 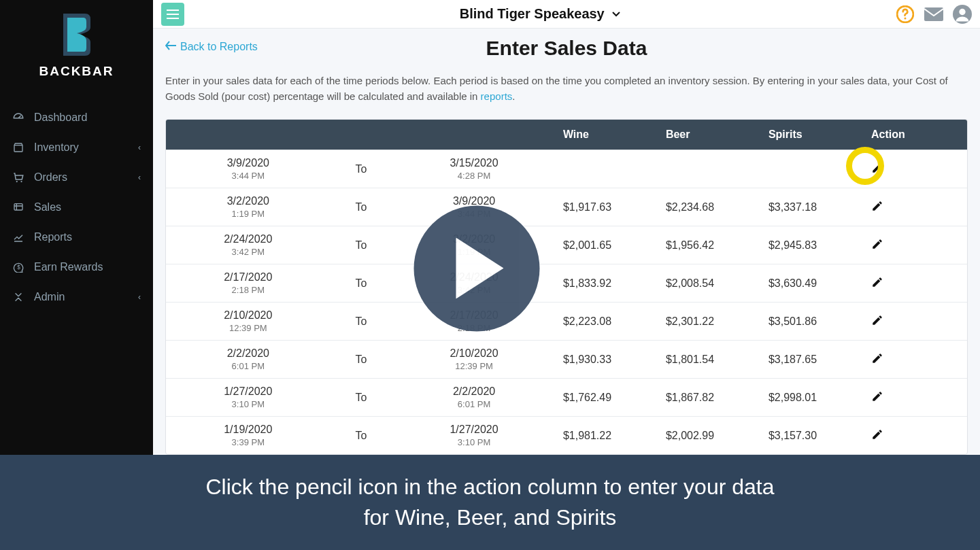 I want to click on play-button, so click(x=476, y=268).